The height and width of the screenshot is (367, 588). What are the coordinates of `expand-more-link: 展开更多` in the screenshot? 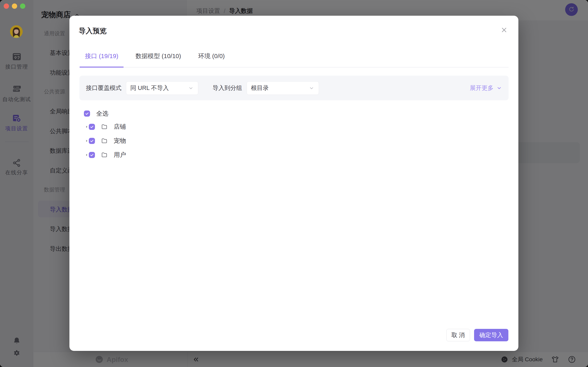 It's located at (486, 88).